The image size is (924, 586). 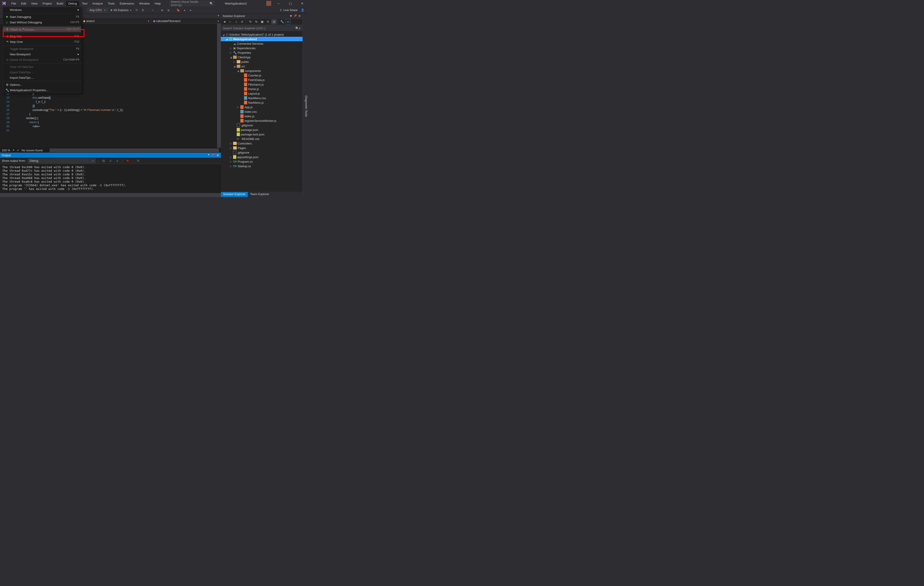 I want to click on debug-menu-item: ⚙Attach to Process...Ctrl+Alt+P, so click(x=42, y=29).